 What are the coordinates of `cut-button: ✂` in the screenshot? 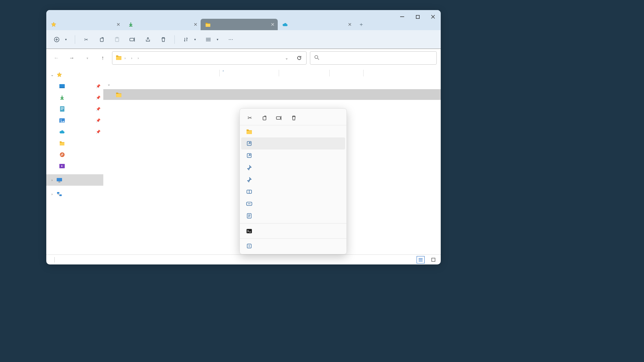 It's located at (86, 40).